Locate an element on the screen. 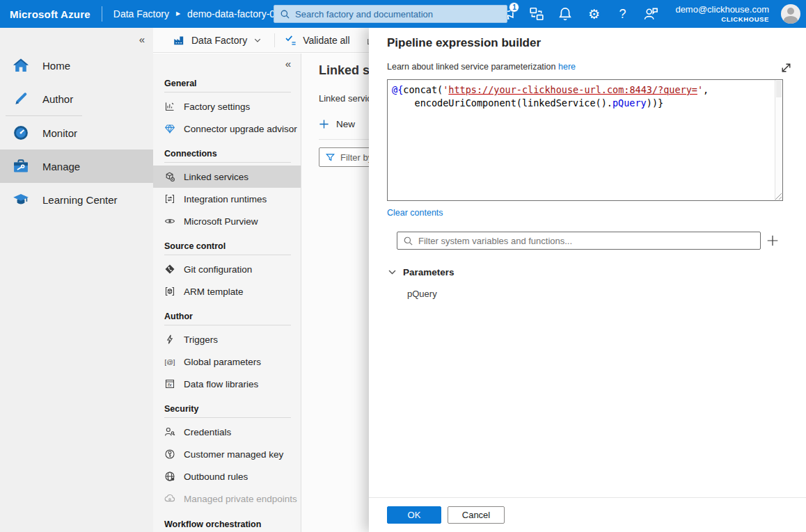  help-button: ? is located at coordinates (622, 14).